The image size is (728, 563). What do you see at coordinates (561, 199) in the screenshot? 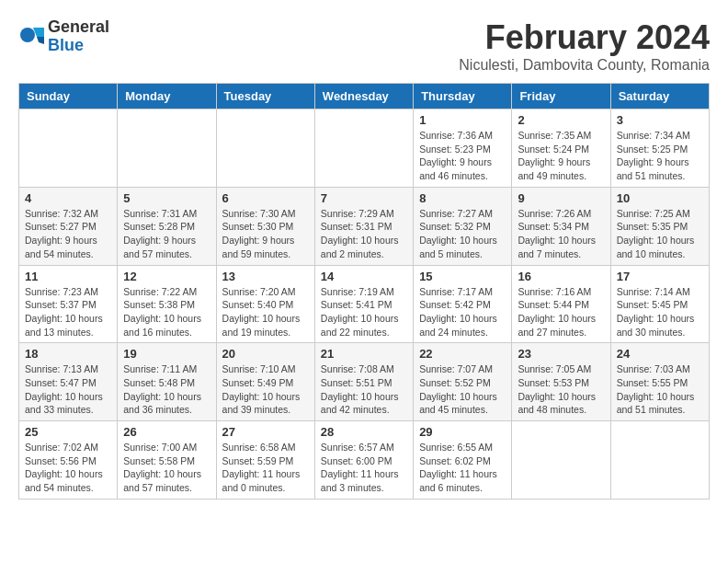
I see `day-number: 9` at bounding box center [561, 199].